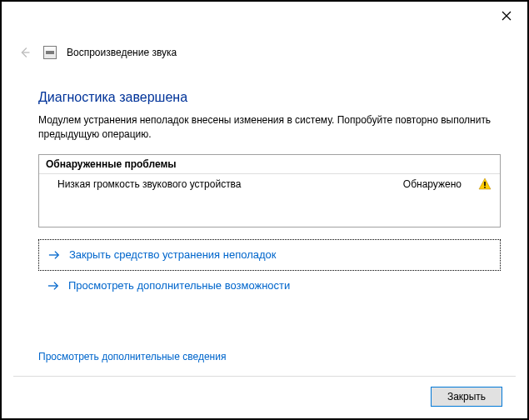  Describe the element at coordinates (270, 354) in the screenshot. I see `view-details-link: Просмотреть дополнительные сведения` at that location.